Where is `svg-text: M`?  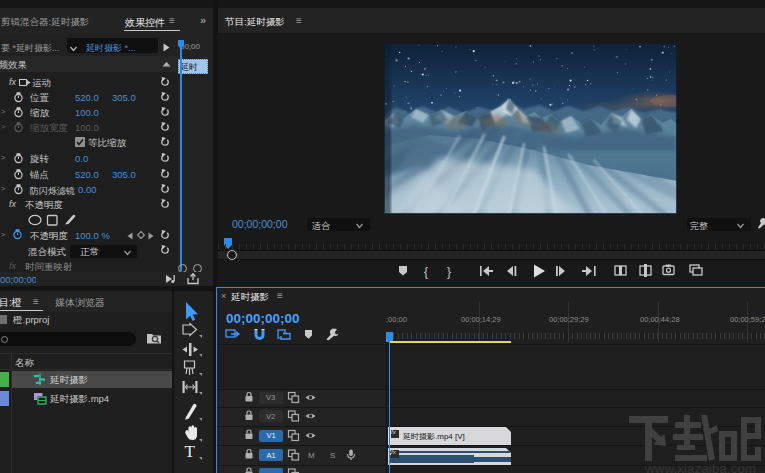
svg-text: M is located at coordinates (312, 456).